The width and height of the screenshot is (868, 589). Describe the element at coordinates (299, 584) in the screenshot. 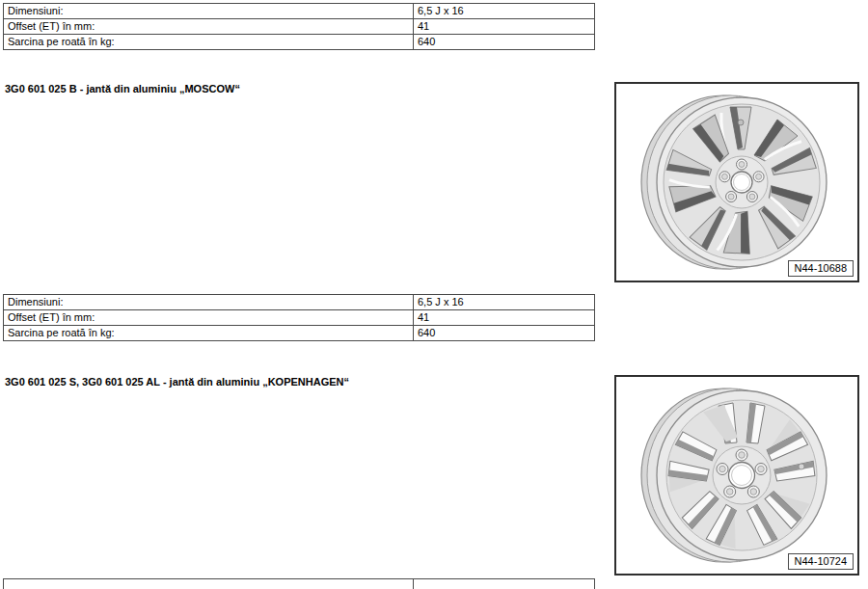

I see `table-row` at that location.